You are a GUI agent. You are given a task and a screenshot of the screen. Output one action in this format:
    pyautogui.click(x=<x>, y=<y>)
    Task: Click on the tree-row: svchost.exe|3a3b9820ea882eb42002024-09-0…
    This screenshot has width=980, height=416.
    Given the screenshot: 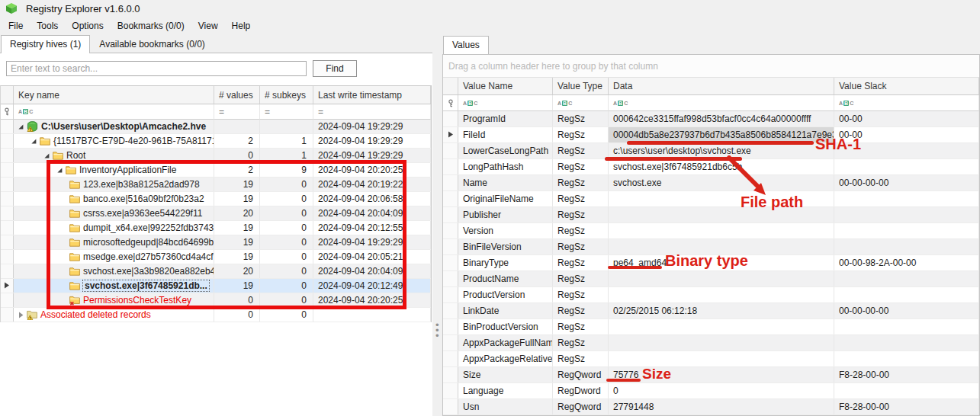 What is the action you would take?
    pyautogui.click(x=216, y=271)
    